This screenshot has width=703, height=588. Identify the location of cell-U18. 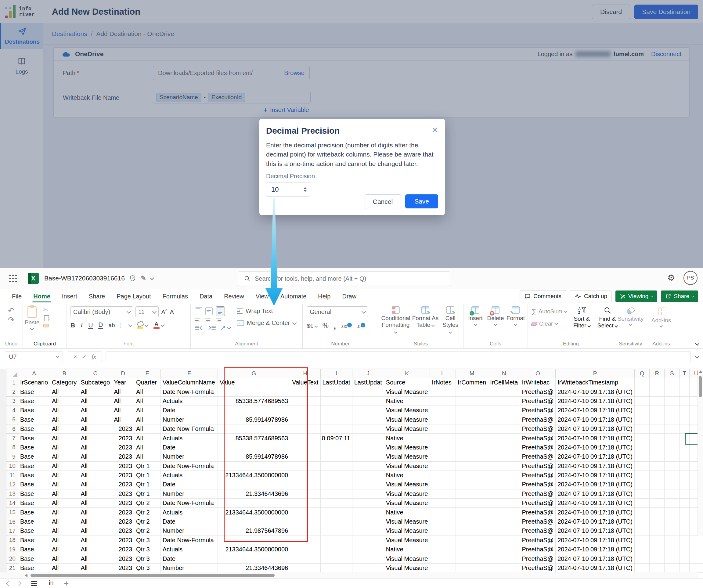
(696, 540).